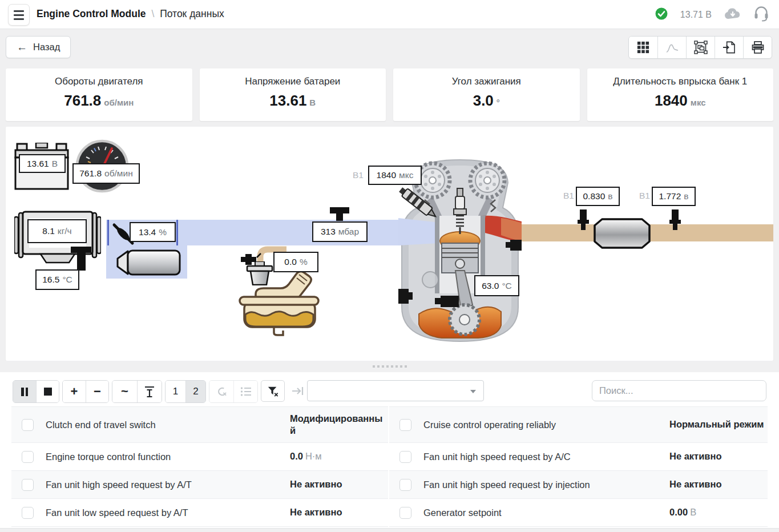  I want to click on hamburger-icon-bar2, so click(19, 19).